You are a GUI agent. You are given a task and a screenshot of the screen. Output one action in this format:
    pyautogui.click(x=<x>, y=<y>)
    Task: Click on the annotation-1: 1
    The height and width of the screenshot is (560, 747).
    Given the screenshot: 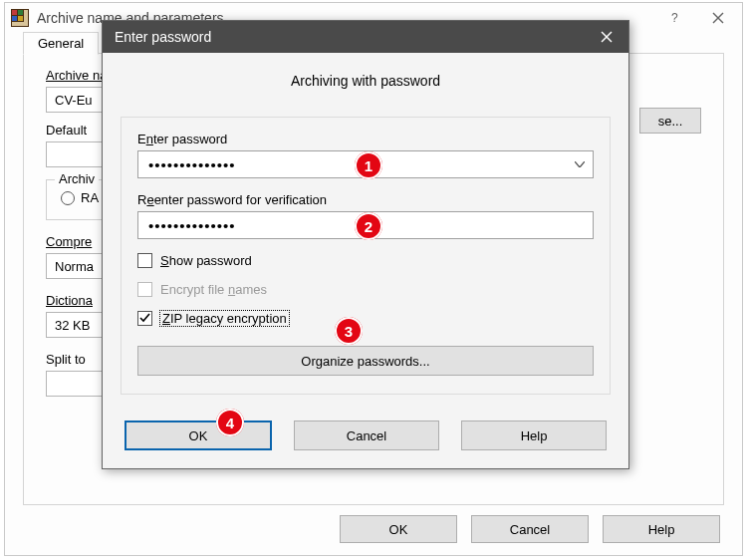 What is the action you would take?
    pyautogui.click(x=369, y=165)
    